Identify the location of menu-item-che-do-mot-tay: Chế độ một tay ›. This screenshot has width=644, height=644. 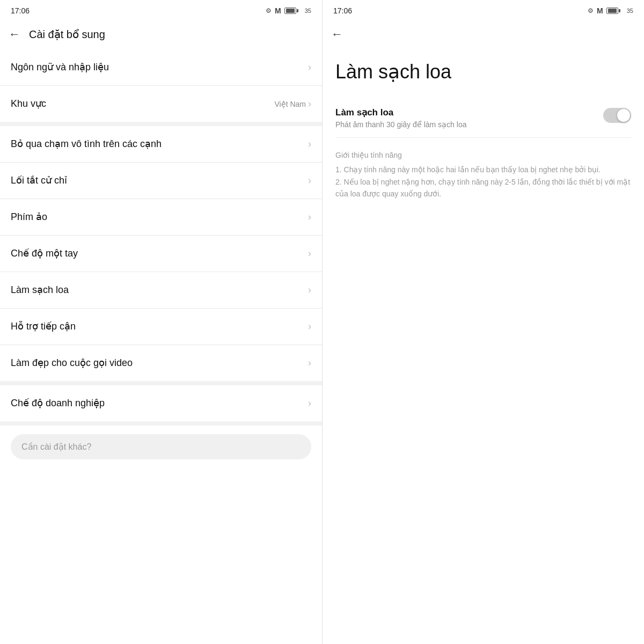
(161, 253).